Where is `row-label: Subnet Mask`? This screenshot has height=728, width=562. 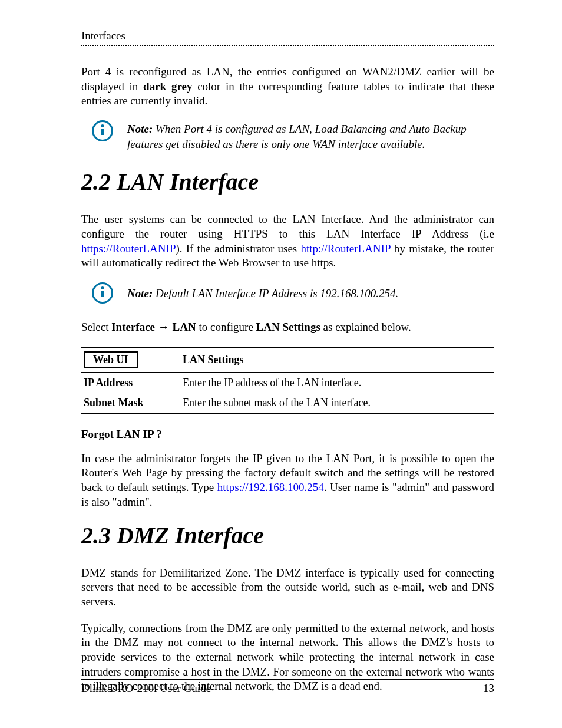 row-label: Subnet Mask is located at coordinates (131, 403).